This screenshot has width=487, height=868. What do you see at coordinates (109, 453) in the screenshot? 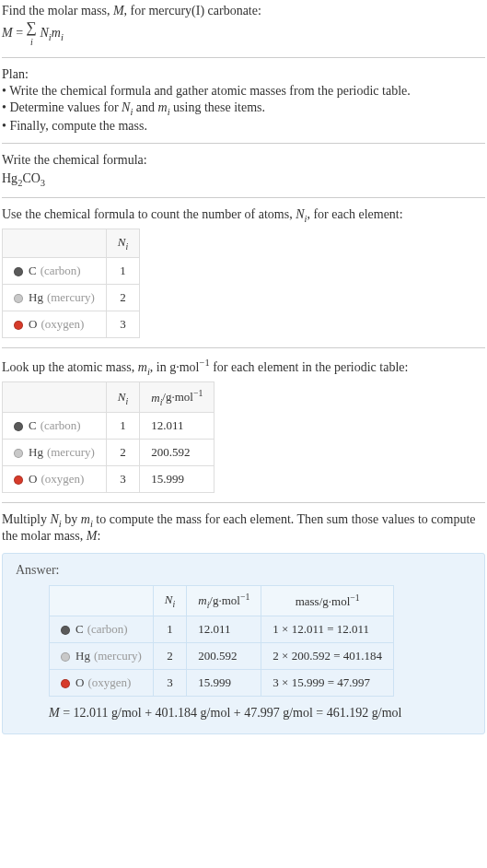
I see `table-row: Hg(mercury) 2 200.592` at bounding box center [109, 453].